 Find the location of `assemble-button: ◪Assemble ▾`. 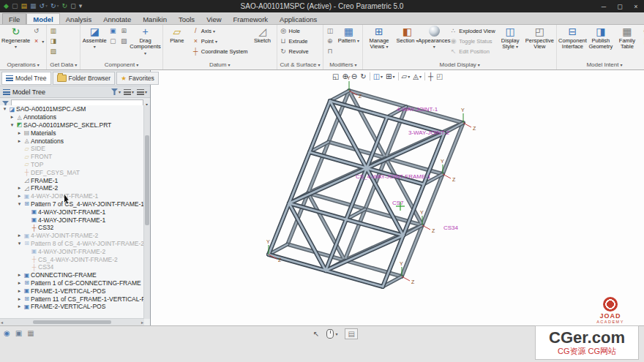

assemble-button: ◪Assemble ▾ is located at coordinates (94, 37).